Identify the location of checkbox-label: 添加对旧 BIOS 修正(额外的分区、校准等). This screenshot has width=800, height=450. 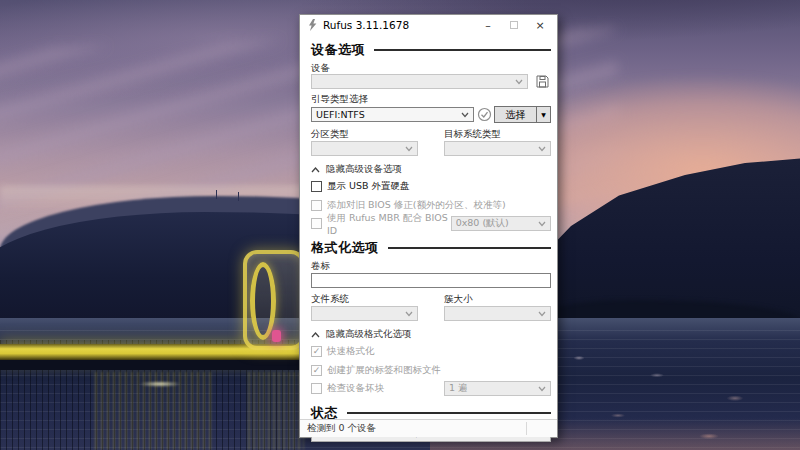
(416, 206).